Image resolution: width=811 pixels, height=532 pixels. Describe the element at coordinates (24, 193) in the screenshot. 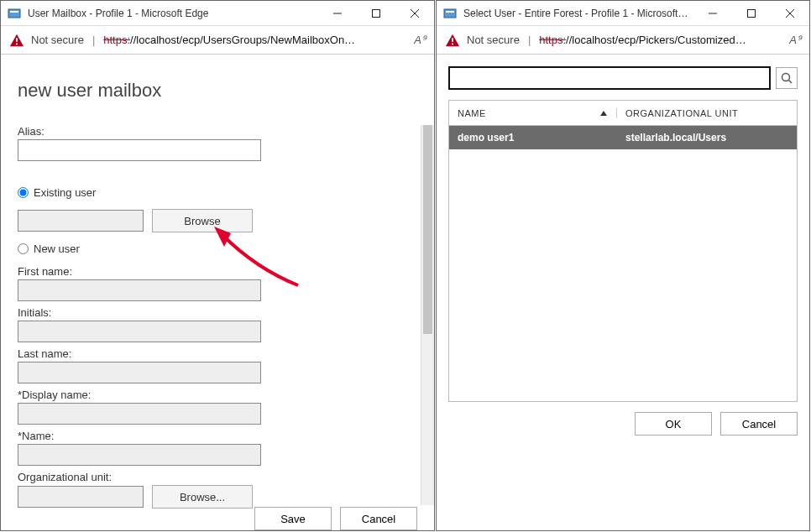

I see `existing-user-radio` at that location.